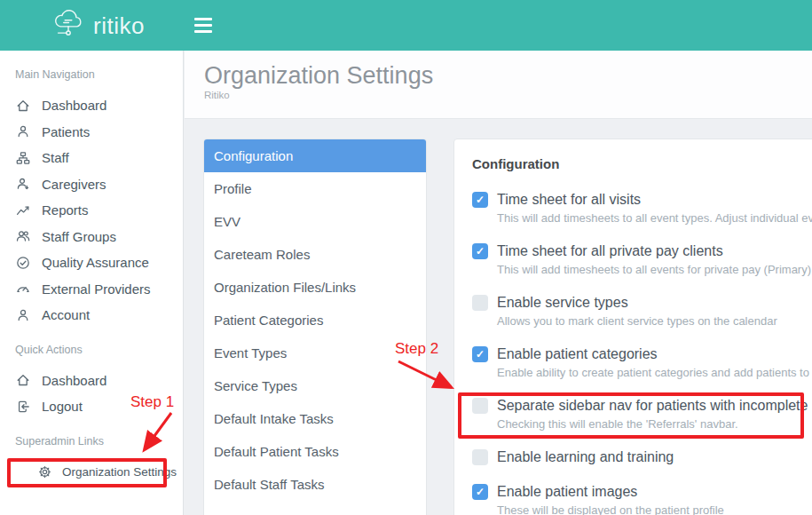 The height and width of the screenshot is (515, 812). What do you see at coordinates (91, 199) in the screenshot?
I see `sidebar-section-main-navigation: Main Navigation Dashboard Patients Staff` at bounding box center [91, 199].